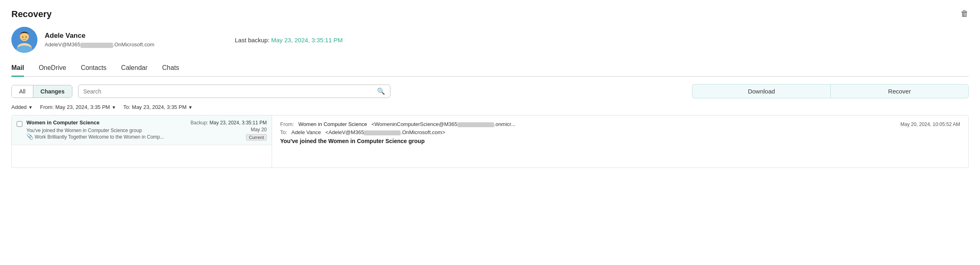 The height and width of the screenshot is (265, 980). Describe the element at coordinates (620, 124) in the screenshot. I see `preview-header-row: From: Women in Computer Science <Womenin…` at that location.